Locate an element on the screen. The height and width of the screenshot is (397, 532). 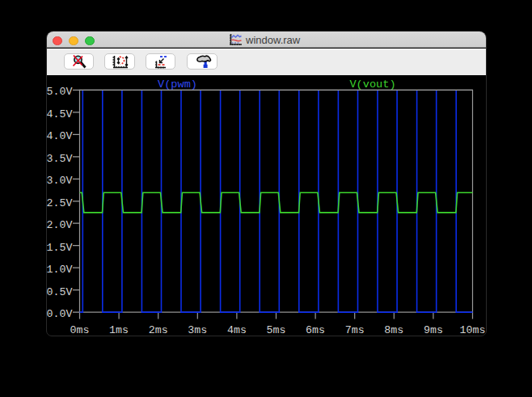
svg-text: V(vout) is located at coordinates (372, 84).